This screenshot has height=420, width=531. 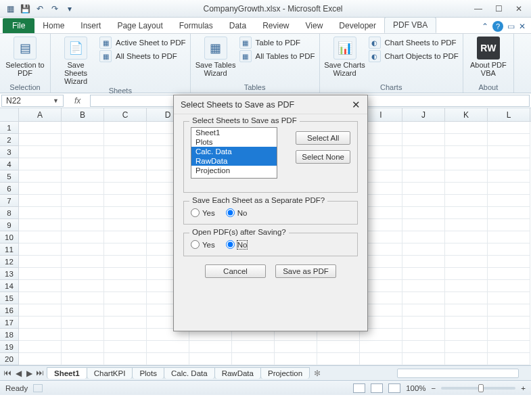 I want to click on col-header-L: L, so click(x=509, y=115).